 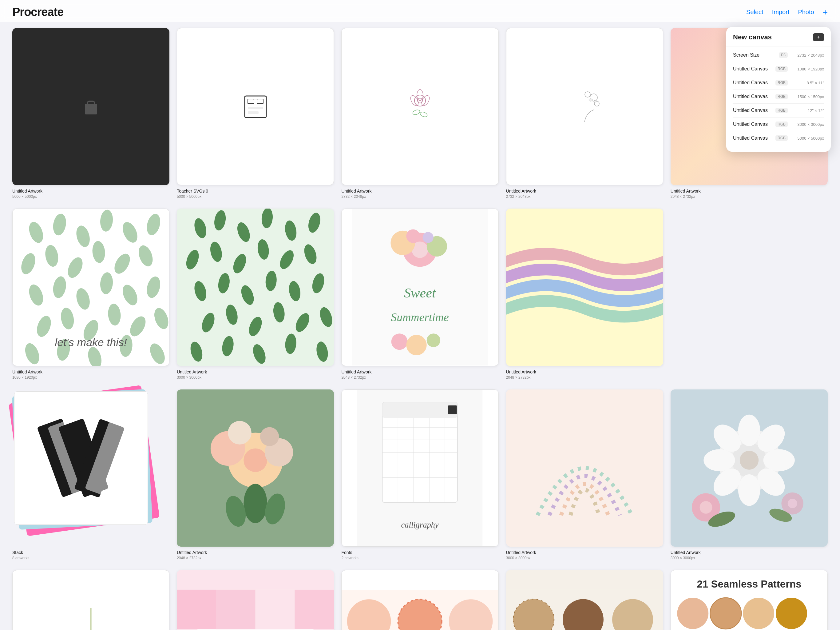 What do you see at coordinates (807, 111) in the screenshot?
I see `canvas-row-size: 12" × 12"` at bounding box center [807, 111].